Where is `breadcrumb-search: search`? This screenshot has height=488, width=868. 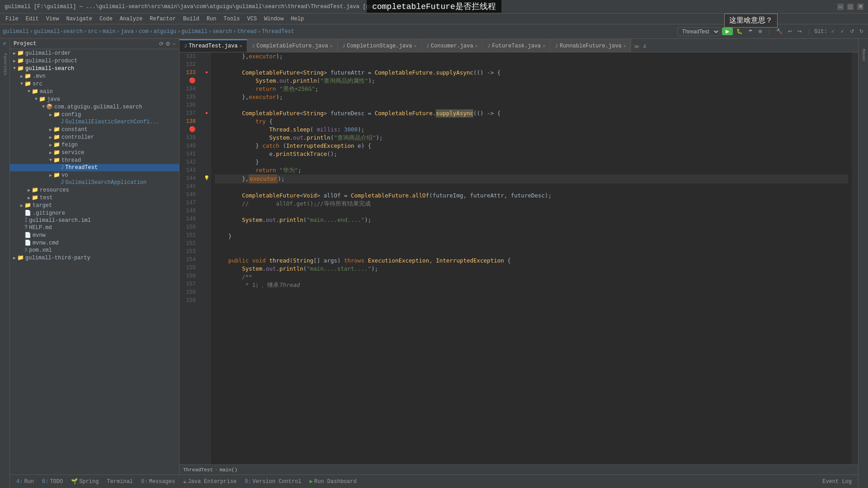
breadcrumb-search: search is located at coordinates (222, 32).